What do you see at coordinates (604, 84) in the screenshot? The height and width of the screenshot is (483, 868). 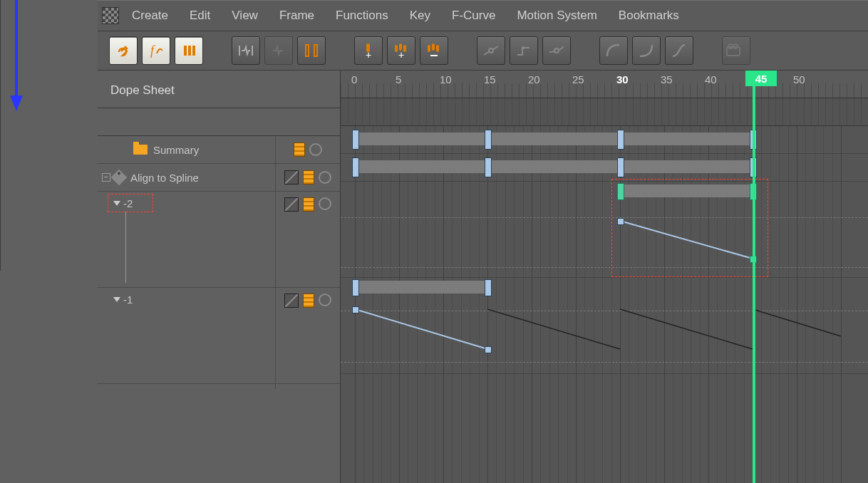 I see `time-ruler: 05101520253035404550` at bounding box center [604, 84].